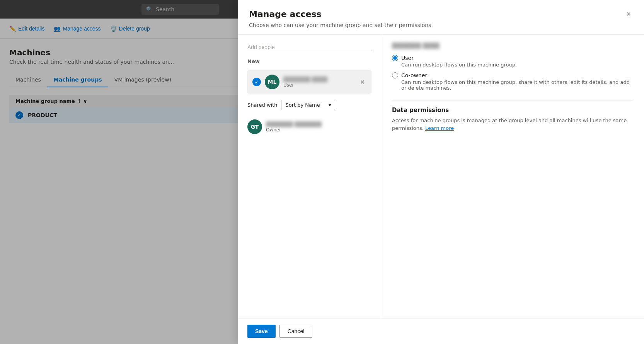  What do you see at coordinates (285, 14) in the screenshot?
I see `modal-title: Manage access` at bounding box center [285, 14].